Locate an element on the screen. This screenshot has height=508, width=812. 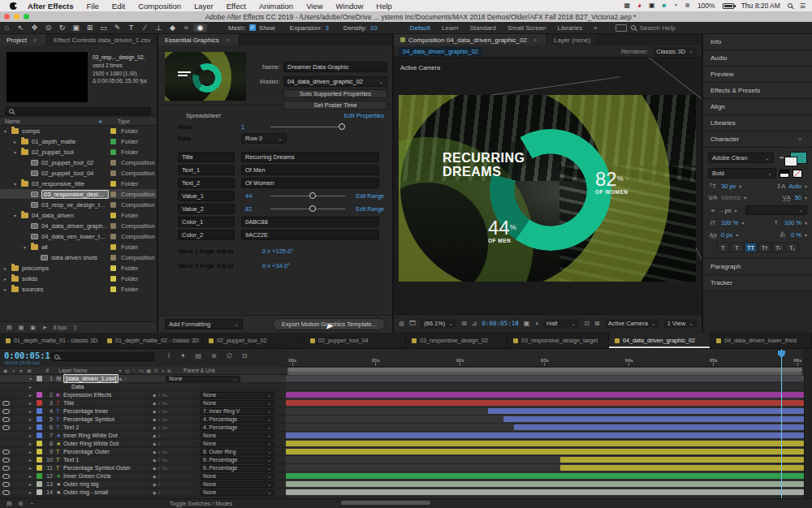
menu-item: Edit is located at coordinates (119, 6).